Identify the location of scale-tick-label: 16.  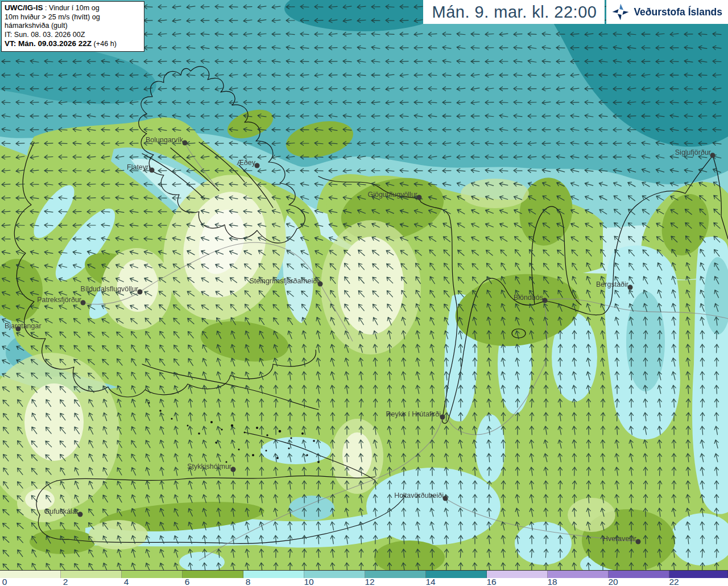
(491, 581).